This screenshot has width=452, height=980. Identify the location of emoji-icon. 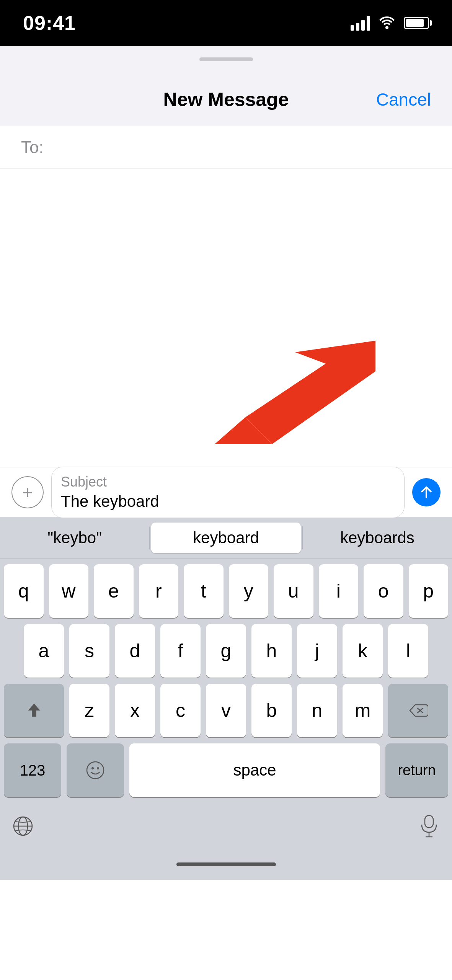
(95, 770).